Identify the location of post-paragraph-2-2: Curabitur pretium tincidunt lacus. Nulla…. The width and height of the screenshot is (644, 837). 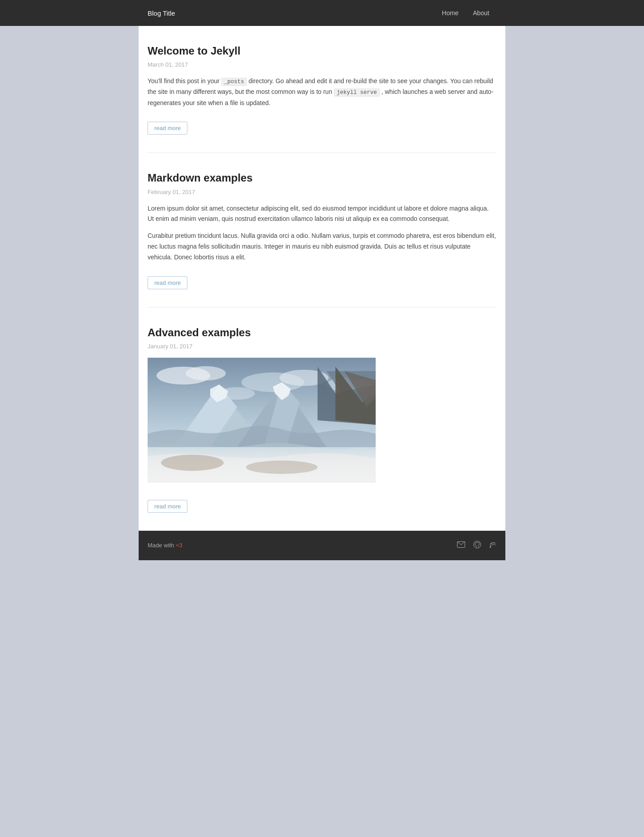
(322, 247).